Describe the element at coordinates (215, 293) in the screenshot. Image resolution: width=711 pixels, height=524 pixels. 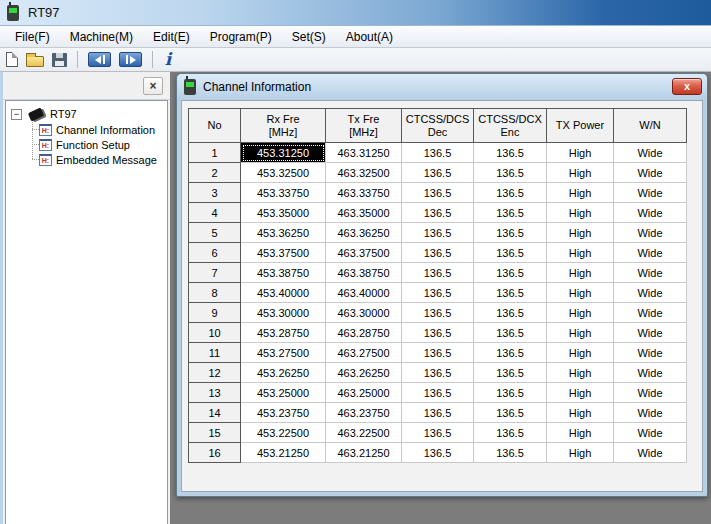
I see `row-header-8: 8` at that location.